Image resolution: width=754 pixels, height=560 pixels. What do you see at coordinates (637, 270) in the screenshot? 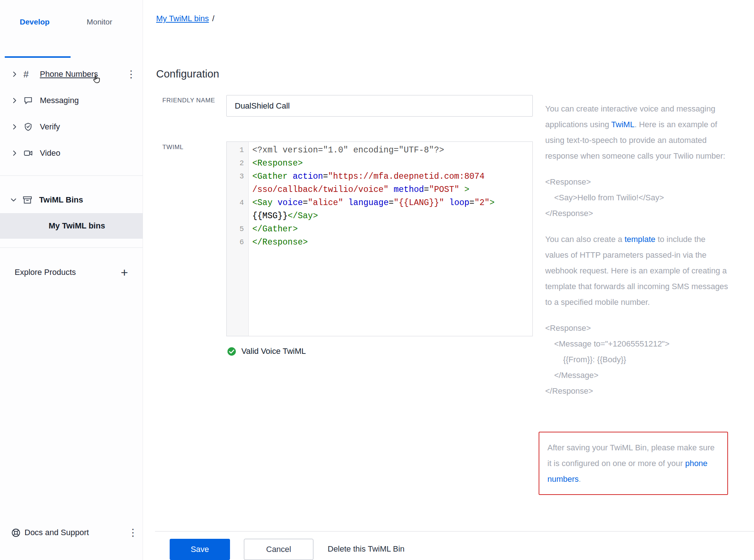
I see `help-paragraph: You can also create a template to includ…` at bounding box center [637, 270].